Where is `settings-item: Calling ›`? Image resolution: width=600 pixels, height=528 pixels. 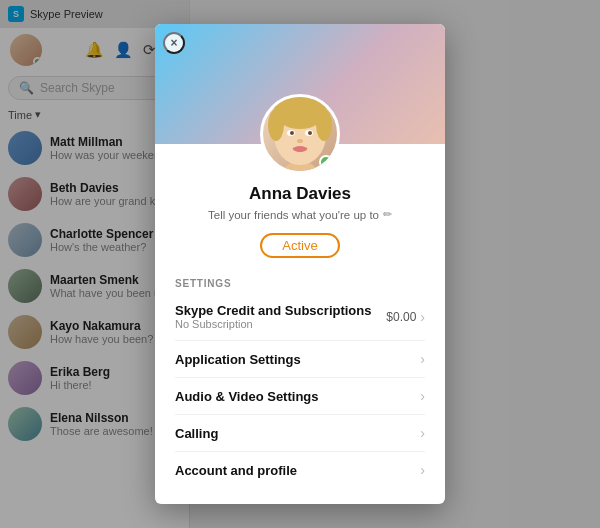
settings-item: Calling › is located at coordinates (300, 434).